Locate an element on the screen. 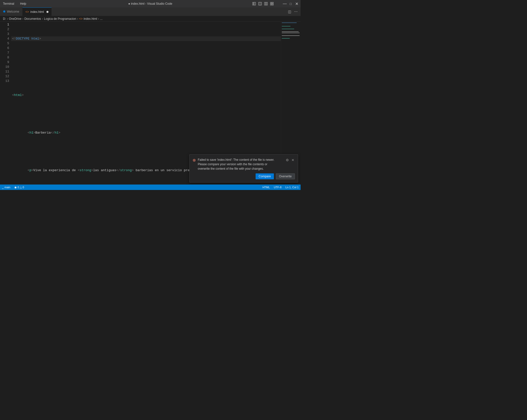 Image resolution: width=527 pixels, height=420 pixels. error-icon: ⊗ is located at coordinates (194, 160).